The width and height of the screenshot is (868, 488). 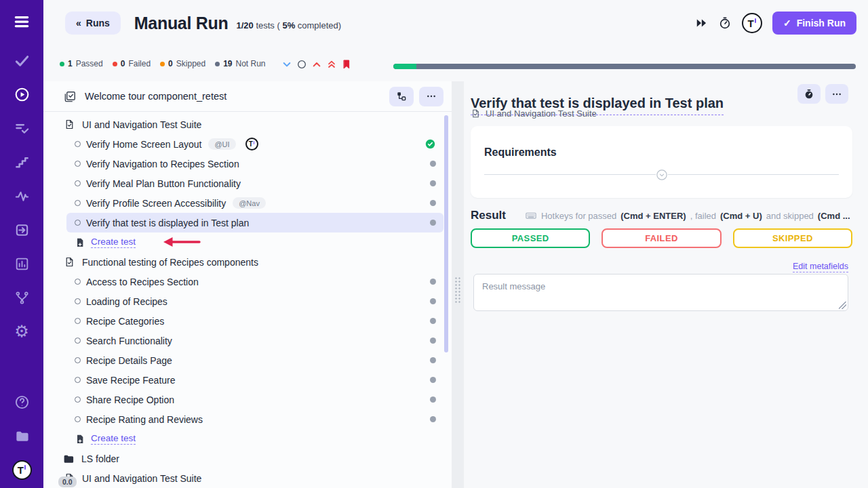 What do you see at coordinates (170, 262) in the screenshot?
I see `row-label: Functional testing of Recipes components` at bounding box center [170, 262].